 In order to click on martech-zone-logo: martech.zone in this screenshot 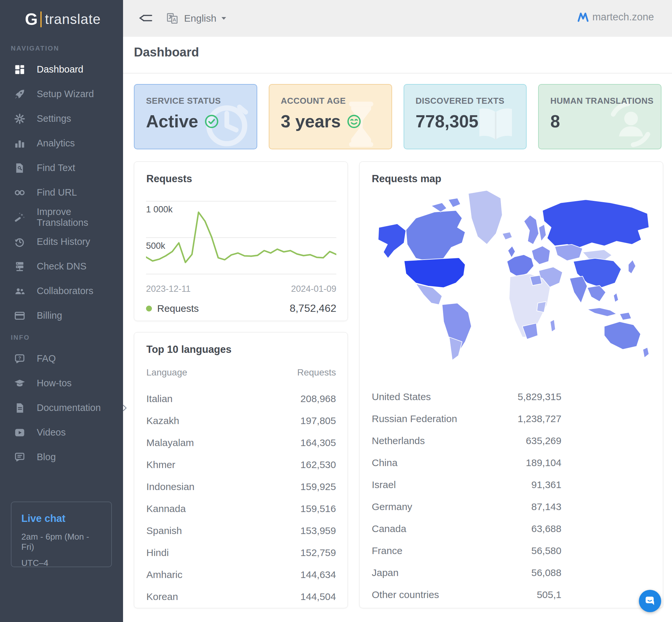, I will do `click(615, 17)`.